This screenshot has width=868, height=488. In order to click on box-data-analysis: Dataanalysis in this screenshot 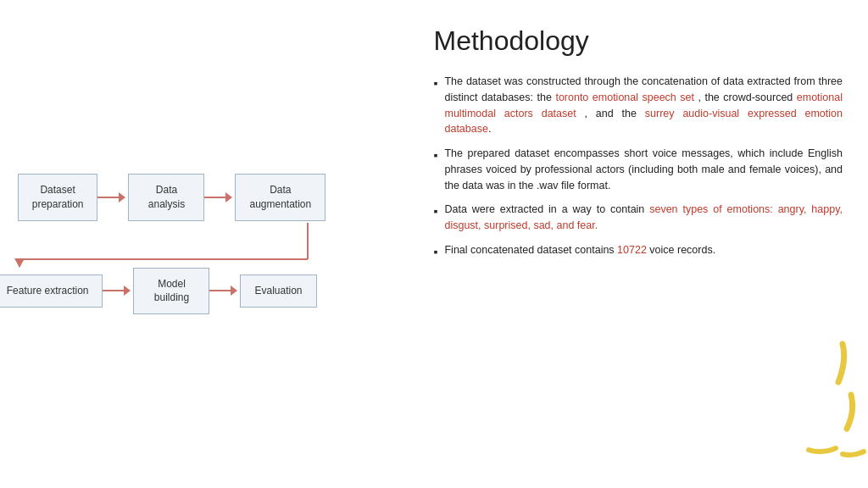, I will do `click(166, 197)`.